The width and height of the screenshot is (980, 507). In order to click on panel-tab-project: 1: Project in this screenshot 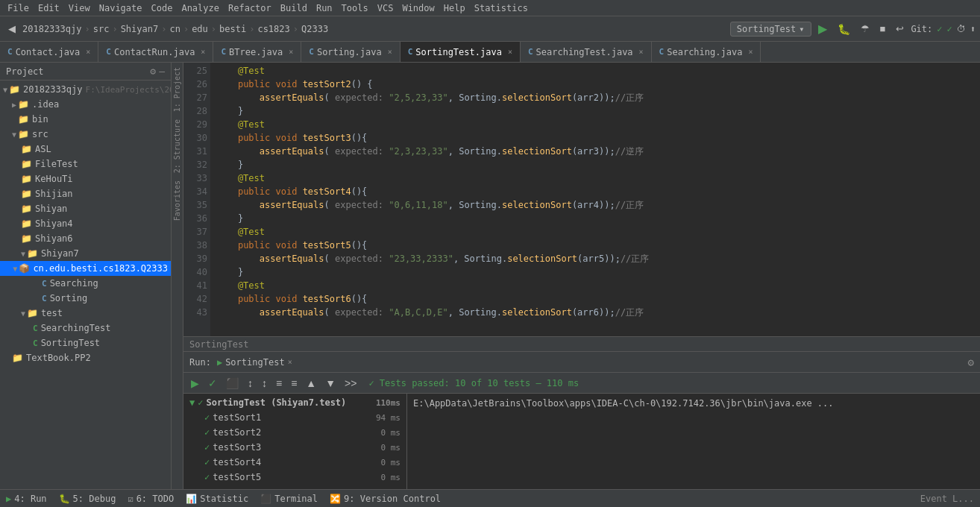, I will do `click(178, 89)`.